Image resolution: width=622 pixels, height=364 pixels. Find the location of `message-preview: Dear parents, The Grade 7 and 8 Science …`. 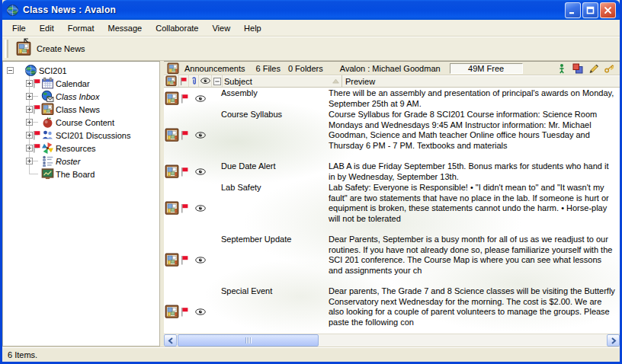

message-preview: Dear parents, The Grade 7 and 8 Science … is located at coordinates (474, 309).